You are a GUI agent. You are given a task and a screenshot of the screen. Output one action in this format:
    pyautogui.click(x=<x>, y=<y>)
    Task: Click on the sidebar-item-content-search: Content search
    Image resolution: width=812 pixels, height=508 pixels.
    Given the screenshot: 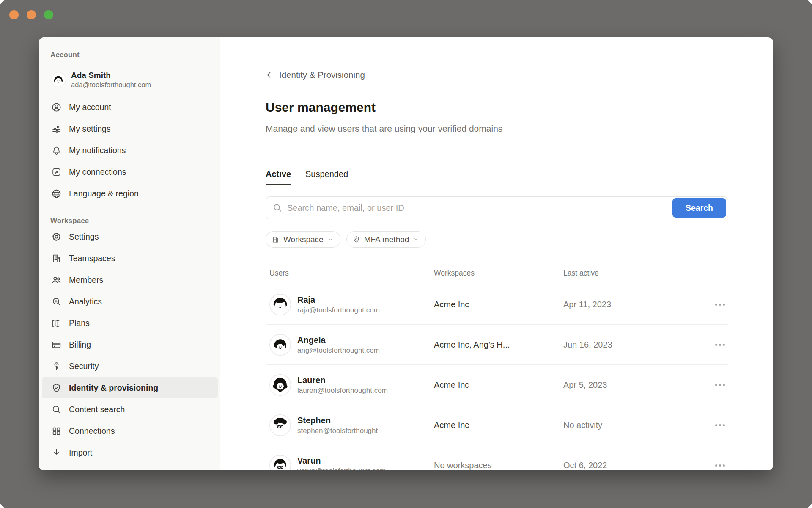 What is the action you would take?
    pyautogui.click(x=130, y=409)
    